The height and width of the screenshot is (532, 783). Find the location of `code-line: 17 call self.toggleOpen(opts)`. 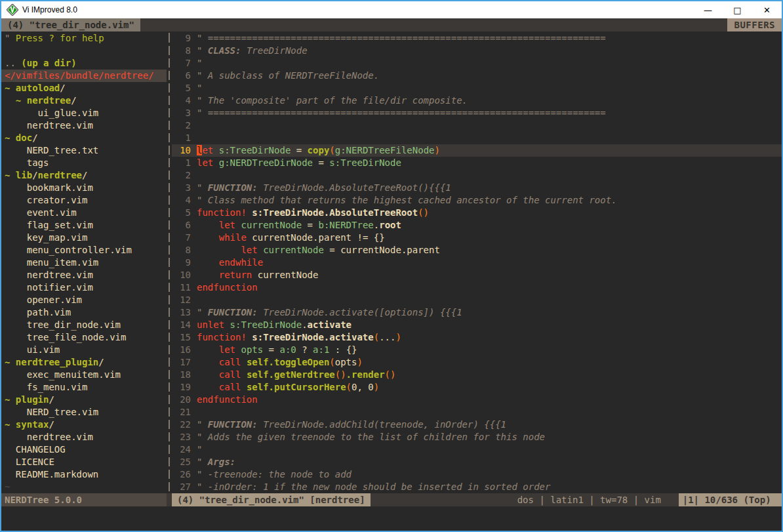

code-line: 17 call self.toggleOpen(opts) is located at coordinates (477, 362).